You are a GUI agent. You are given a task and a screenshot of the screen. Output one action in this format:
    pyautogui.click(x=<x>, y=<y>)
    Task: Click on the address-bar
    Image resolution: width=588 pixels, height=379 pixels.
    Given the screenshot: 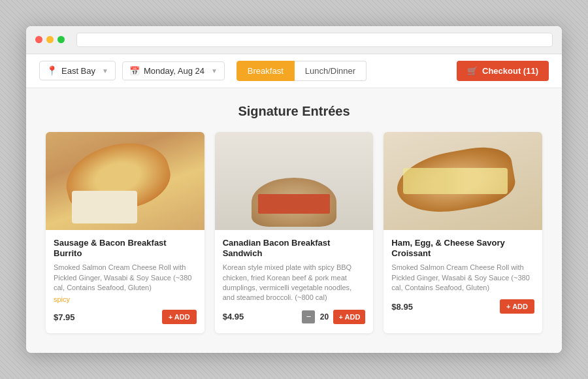 What is the action you would take?
    pyautogui.click(x=315, y=40)
    